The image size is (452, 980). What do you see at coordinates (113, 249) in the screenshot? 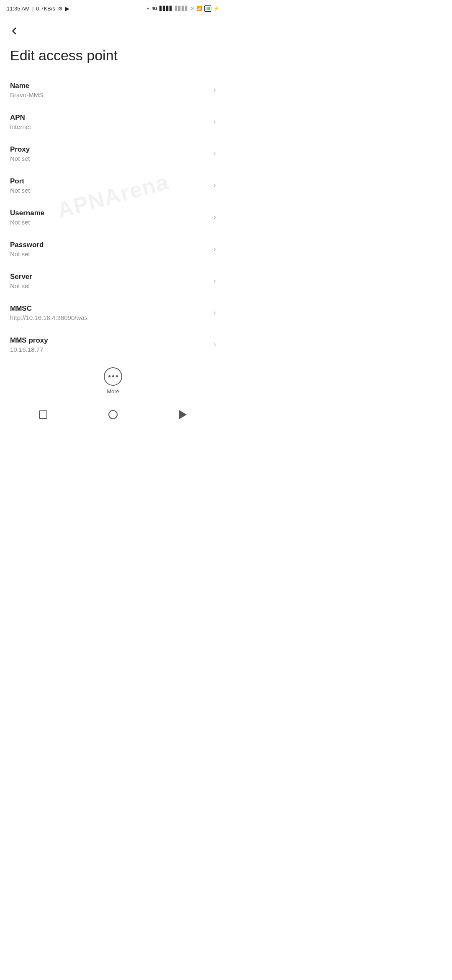
I see `settings-item: Password Not set ›` at bounding box center [113, 249].